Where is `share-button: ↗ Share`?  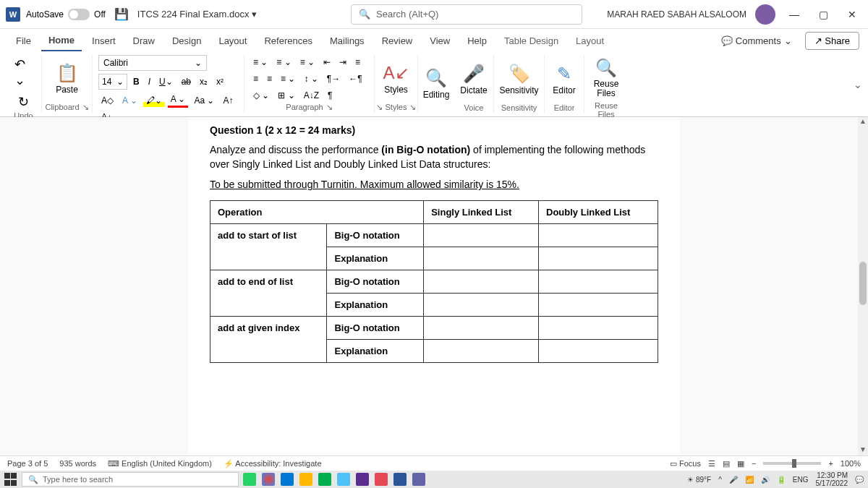 share-button: ↗ Share is located at coordinates (832, 40).